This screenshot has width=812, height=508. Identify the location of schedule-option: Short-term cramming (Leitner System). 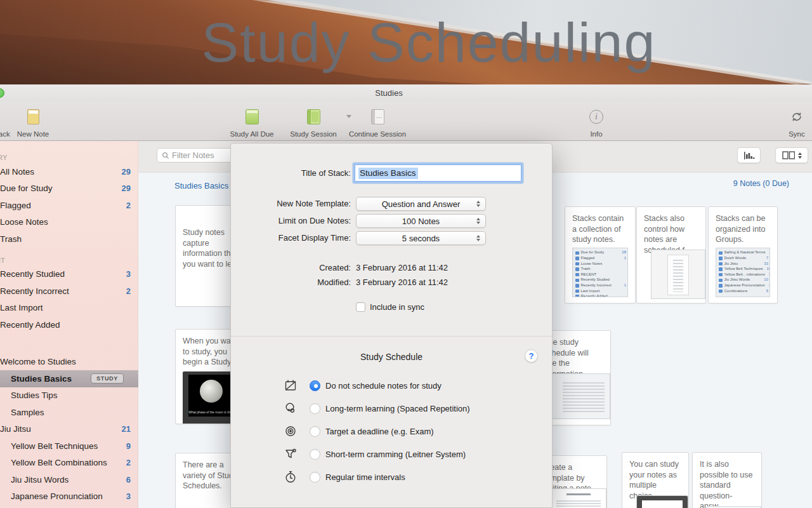
(391, 454).